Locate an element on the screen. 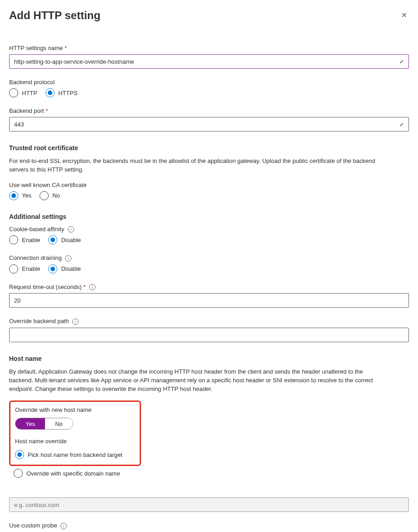 This screenshot has height=532, width=418. backend-port-input is located at coordinates (209, 124).